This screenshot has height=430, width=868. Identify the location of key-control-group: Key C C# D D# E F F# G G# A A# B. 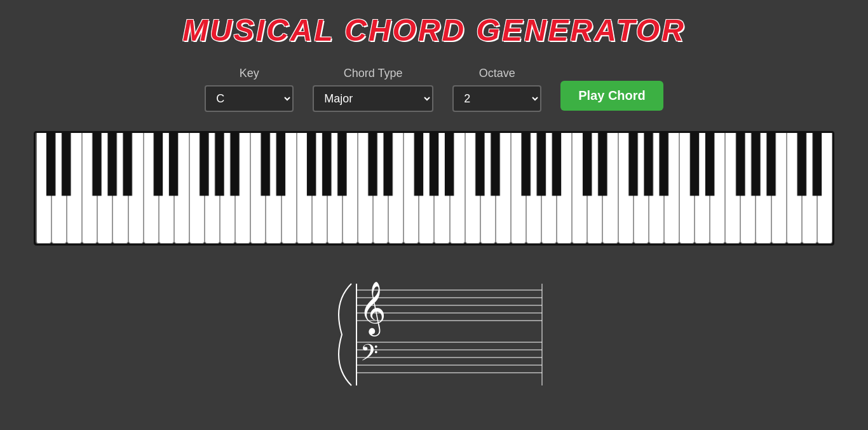
(249, 89).